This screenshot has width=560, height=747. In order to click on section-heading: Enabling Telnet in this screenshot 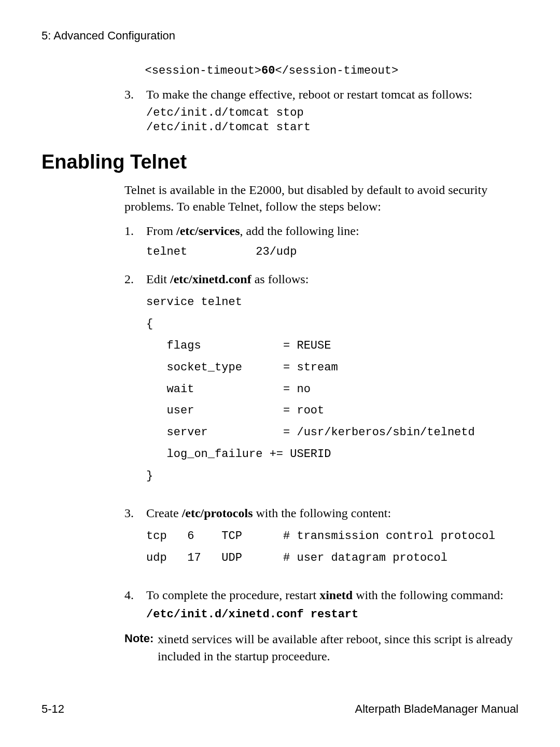, I will do `click(280, 162)`.